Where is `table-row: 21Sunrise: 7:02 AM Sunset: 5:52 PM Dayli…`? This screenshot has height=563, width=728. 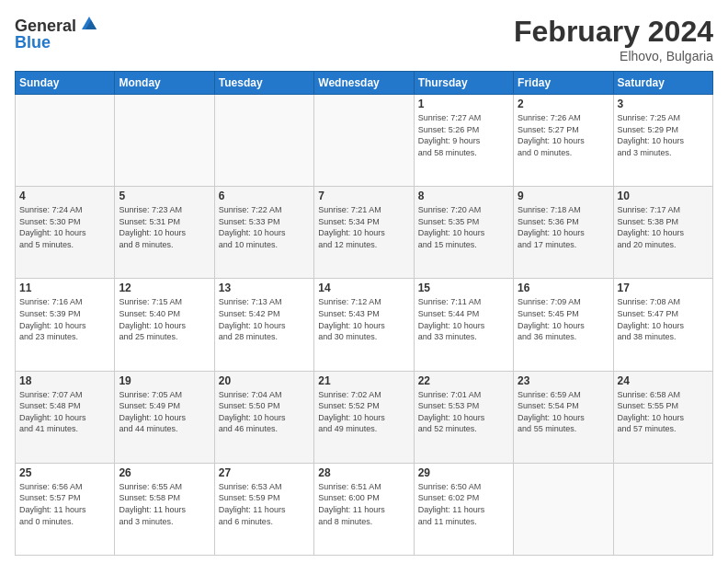
table-row: 21Sunrise: 7:02 AM Sunset: 5:52 PM Dayli… is located at coordinates (364, 417).